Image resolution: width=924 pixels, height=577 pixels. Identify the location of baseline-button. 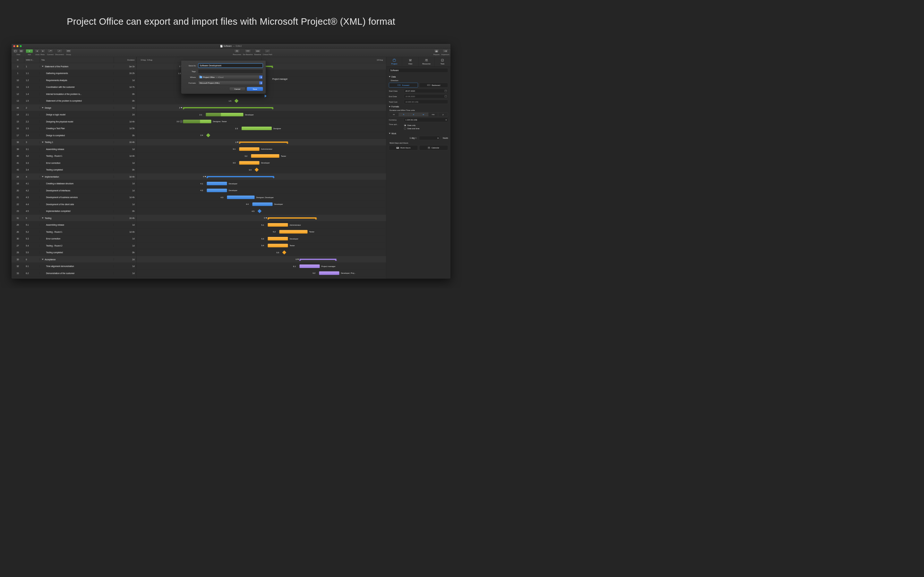
(257, 51).